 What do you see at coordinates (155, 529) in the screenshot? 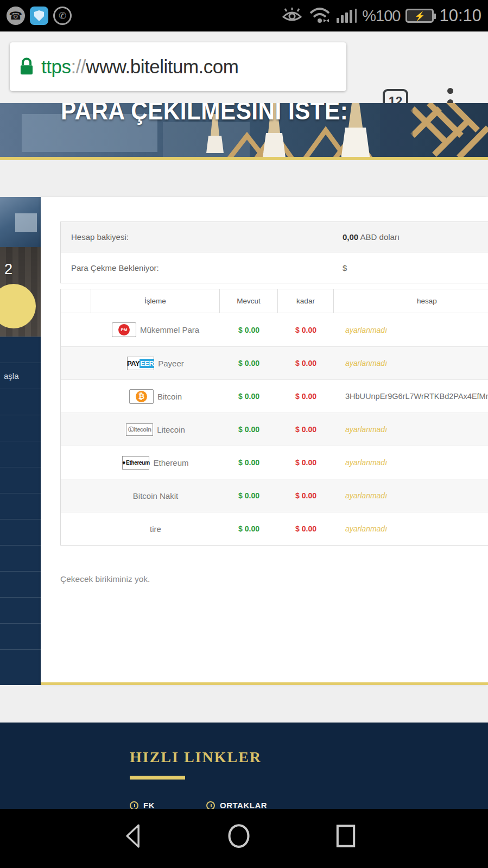
I see `method-label: tire` at bounding box center [155, 529].